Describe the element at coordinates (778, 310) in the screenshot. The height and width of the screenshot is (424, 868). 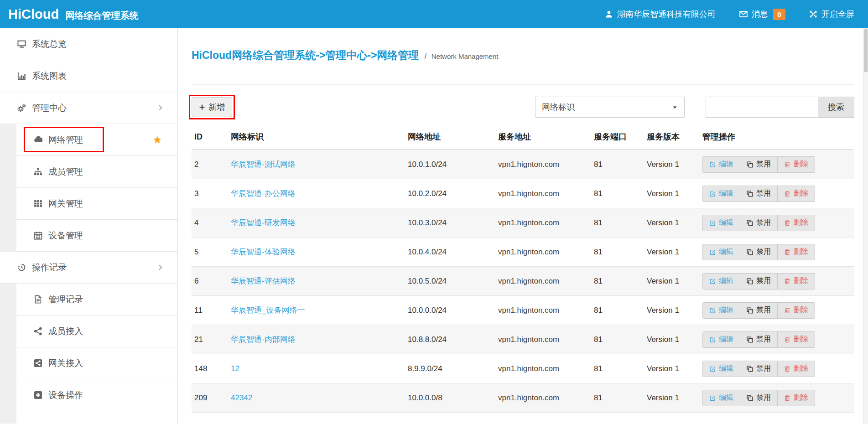
I see `cell-actions: 编辑禁用删除` at that location.